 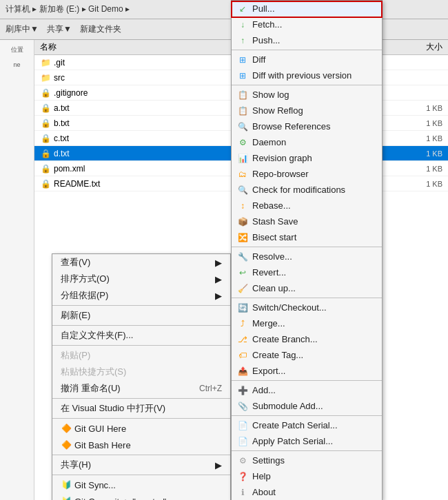 What do you see at coordinates (94, 372) in the screenshot?
I see `ctx-paste-shortcut-label: 粘贴快捷方式(S)` at bounding box center [94, 372].